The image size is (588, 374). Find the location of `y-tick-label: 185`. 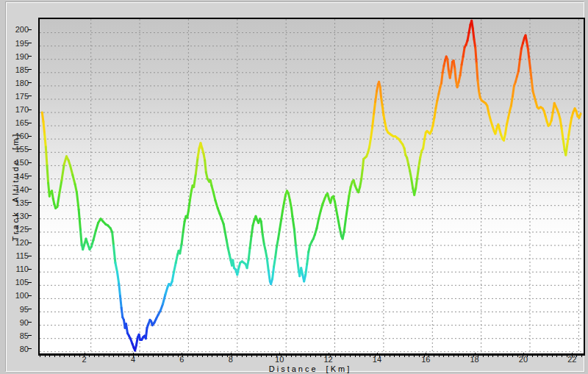

y-tick-label: 185 is located at coordinates (16, 70).